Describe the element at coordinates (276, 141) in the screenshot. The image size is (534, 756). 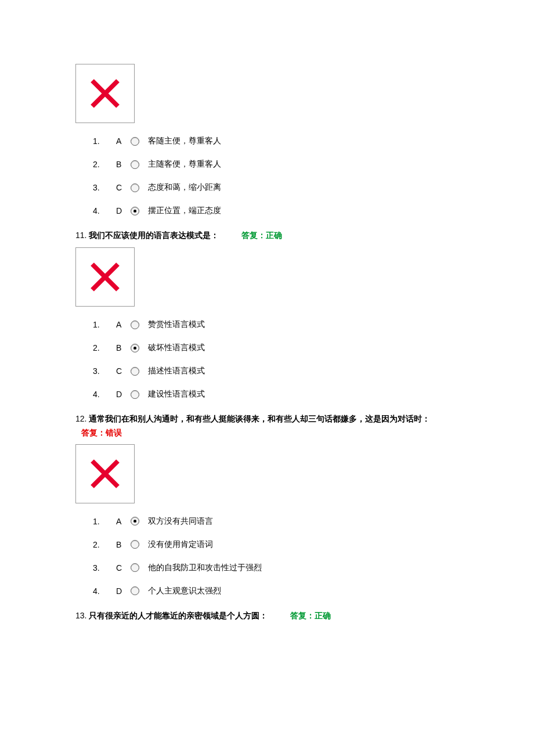
I see `option-row: 1. A 客随主便，尊重客人` at that location.